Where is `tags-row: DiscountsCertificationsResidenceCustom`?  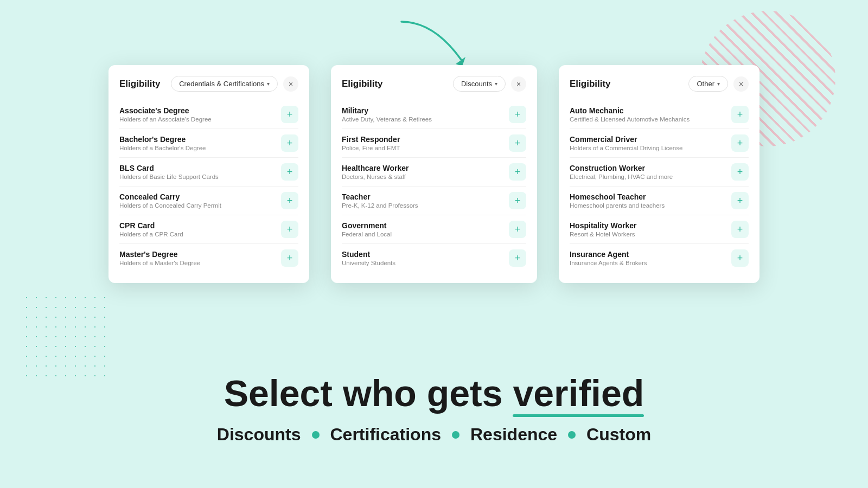 tags-row: DiscountsCertificationsResidenceCustom is located at coordinates (434, 435).